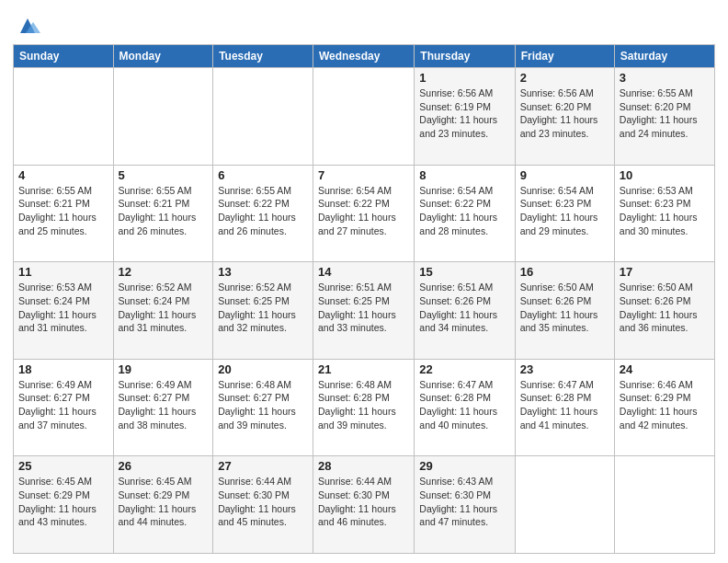  I want to click on day-number: 16, so click(564, 272).